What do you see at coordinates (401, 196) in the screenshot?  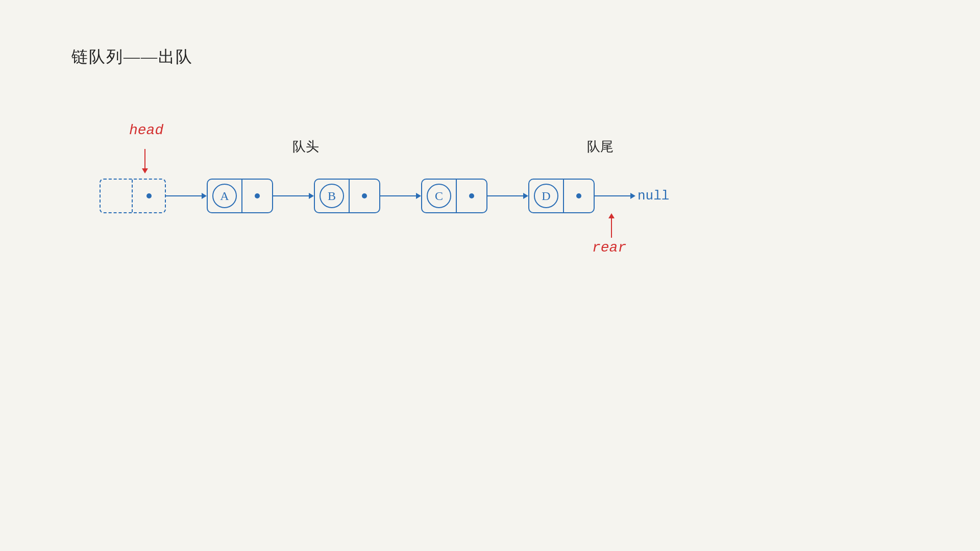 I see `arrow-b-to-c` at bounding box center [401, 196].